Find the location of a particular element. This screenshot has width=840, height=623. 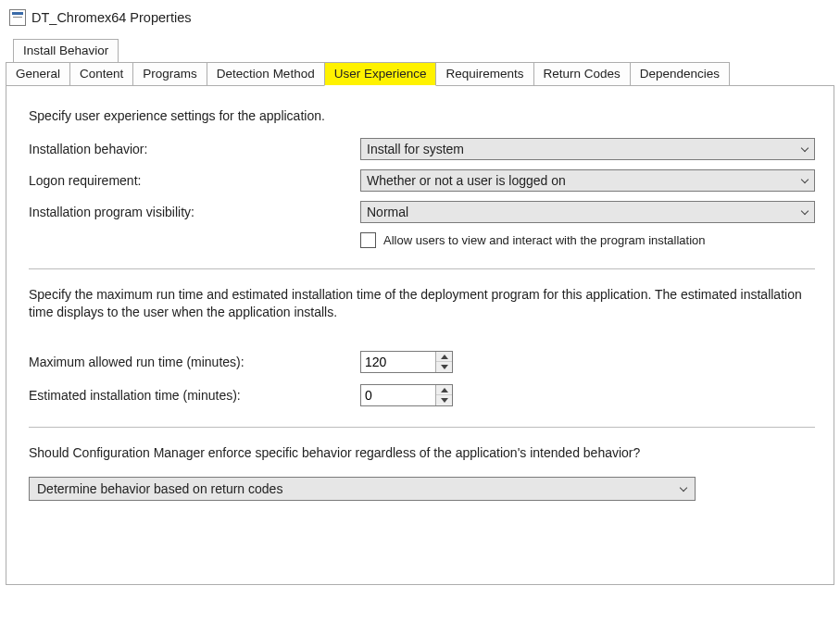

row-allow-interact: Allow users to view and interact with th… is located at coordinates (587, 241).